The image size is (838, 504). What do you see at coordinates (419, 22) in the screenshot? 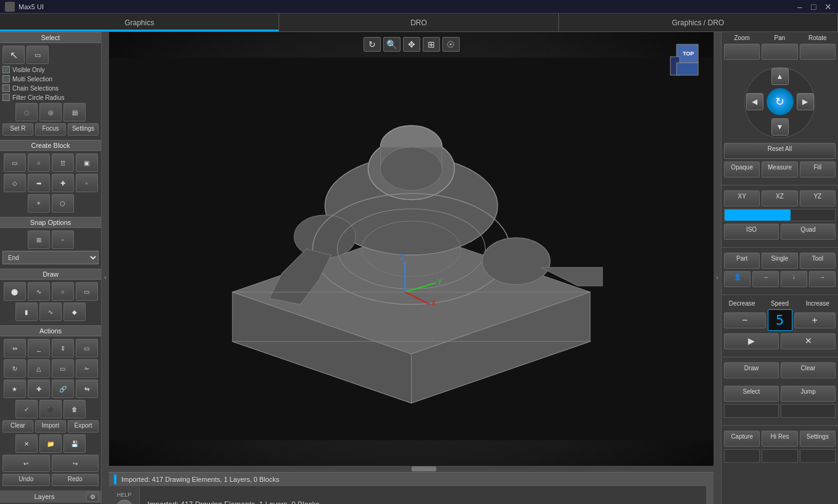
I see `tab-dro: DRO` at bounding box center [419, 22].